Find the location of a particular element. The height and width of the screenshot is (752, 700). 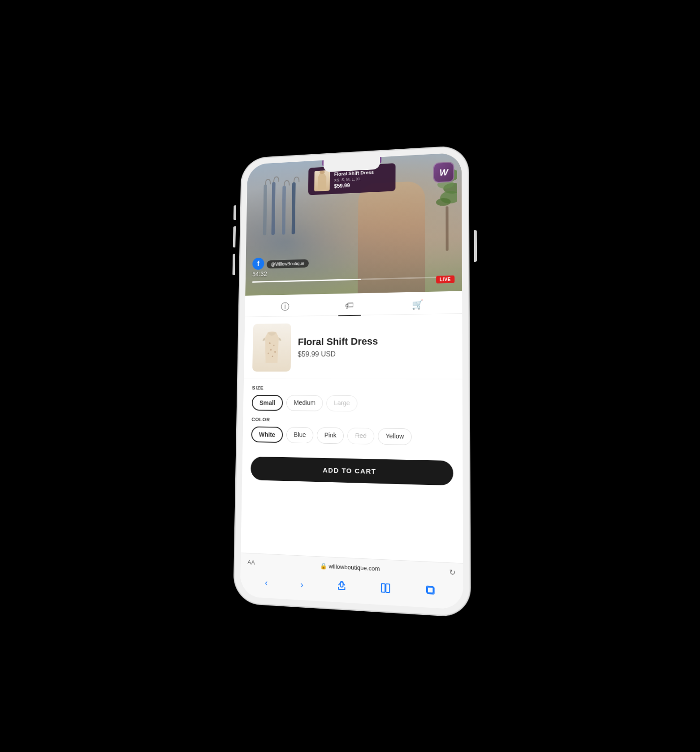

color-chip-red: Red is located at coordinates (361, 436).